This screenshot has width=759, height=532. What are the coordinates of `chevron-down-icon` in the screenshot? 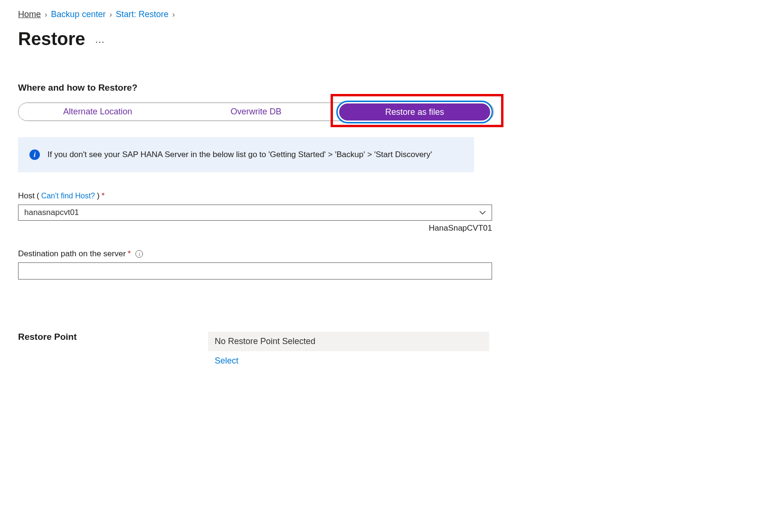 It's located at (483, 213).